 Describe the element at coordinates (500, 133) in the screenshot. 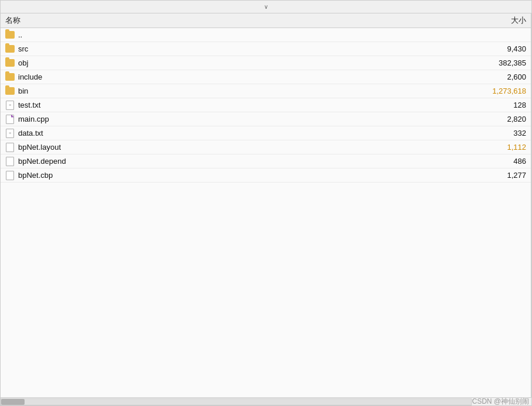

I see `file-size: 332` at that location.